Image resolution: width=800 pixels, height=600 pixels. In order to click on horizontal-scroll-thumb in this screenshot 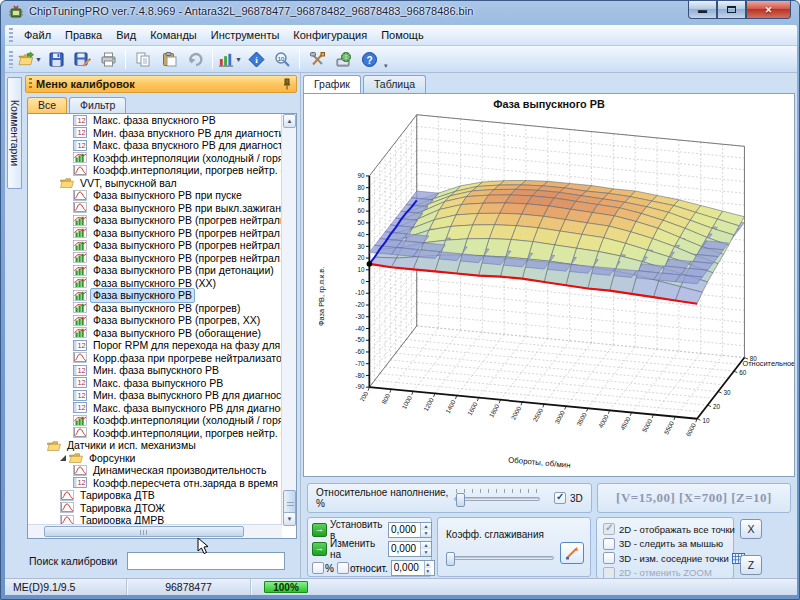, I will do `click(144, 532)`.